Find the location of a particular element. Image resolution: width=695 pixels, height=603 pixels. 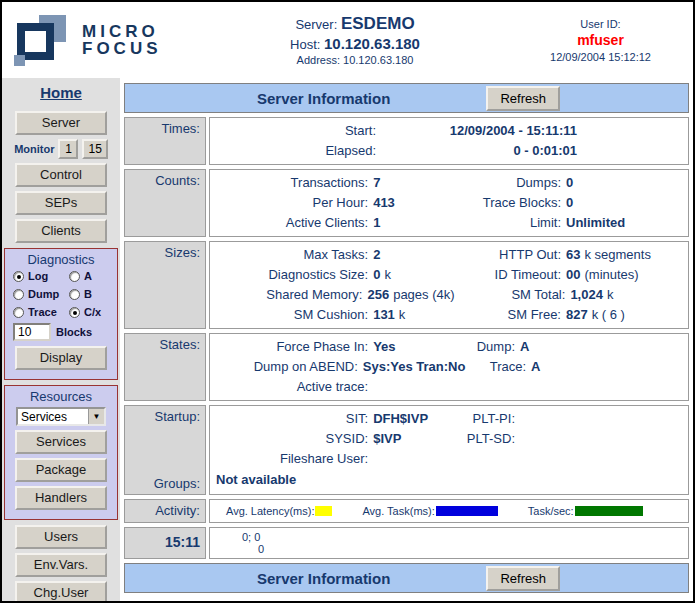

display-button: Display is located at coordinates (61, 358).